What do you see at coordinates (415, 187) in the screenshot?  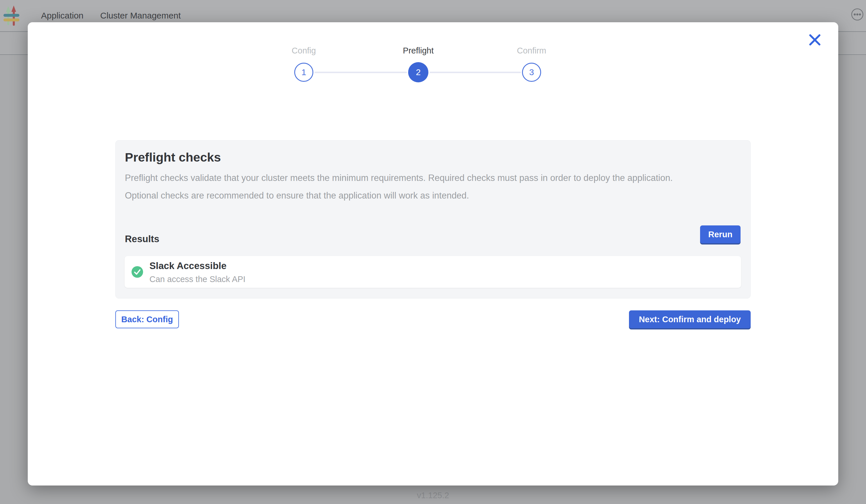 I see `card-description: Preflight checks validate that your clus…` at bounding box center [415, 187].